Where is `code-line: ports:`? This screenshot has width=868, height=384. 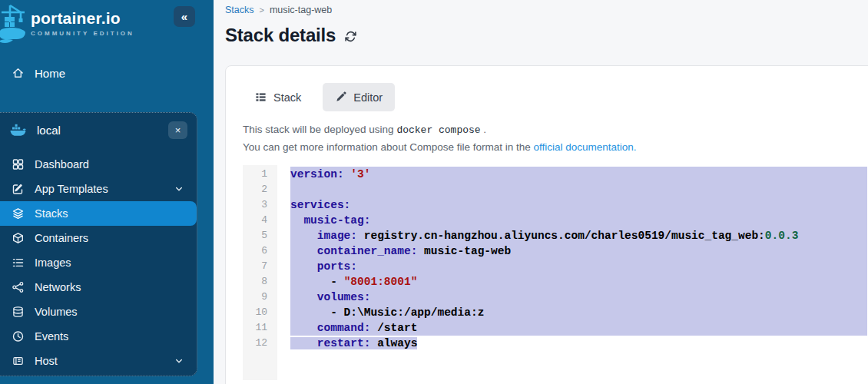 code-line: ports: is located at coordinates (579, 266).